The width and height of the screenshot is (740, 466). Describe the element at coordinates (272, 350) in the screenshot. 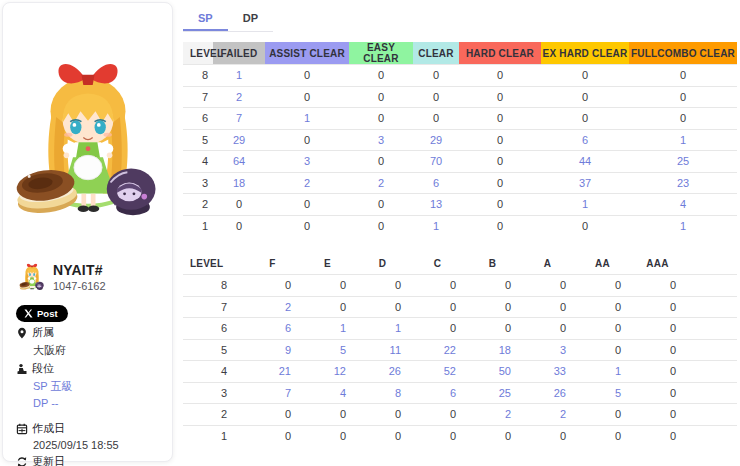

I see `count-link: 9` at that location.